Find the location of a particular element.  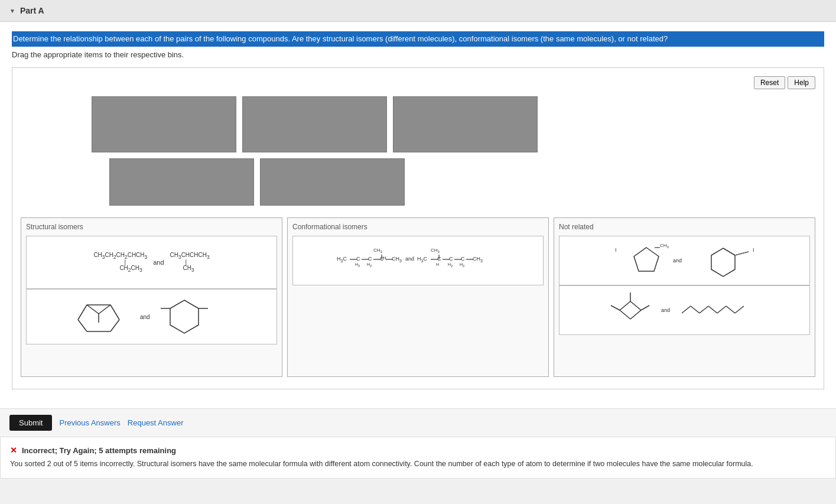

error-title-text: Incorrect; Try Again; 5 attempts remaini… is located at coordinates (99, 450).